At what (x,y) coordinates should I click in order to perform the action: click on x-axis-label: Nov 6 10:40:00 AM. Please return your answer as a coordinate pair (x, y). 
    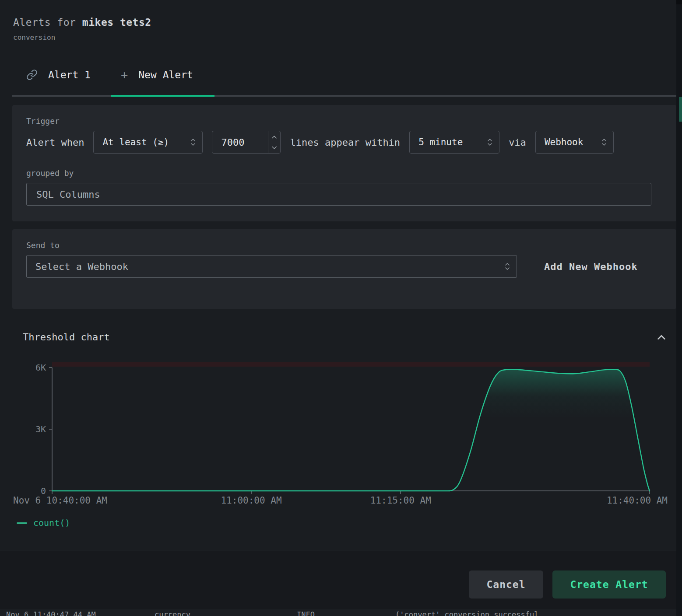
    Looking at the image, I should click on (60, 500).